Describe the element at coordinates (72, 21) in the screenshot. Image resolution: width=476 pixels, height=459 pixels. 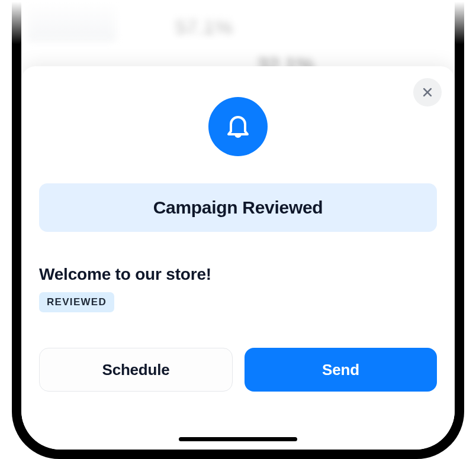
I see `bg-card` at that location.